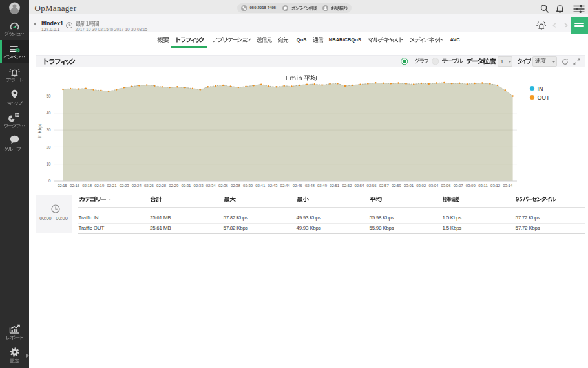 The width and height of the screenshot is (588, 368). I want to click on svg-text: 03:01, so click(409, 186).